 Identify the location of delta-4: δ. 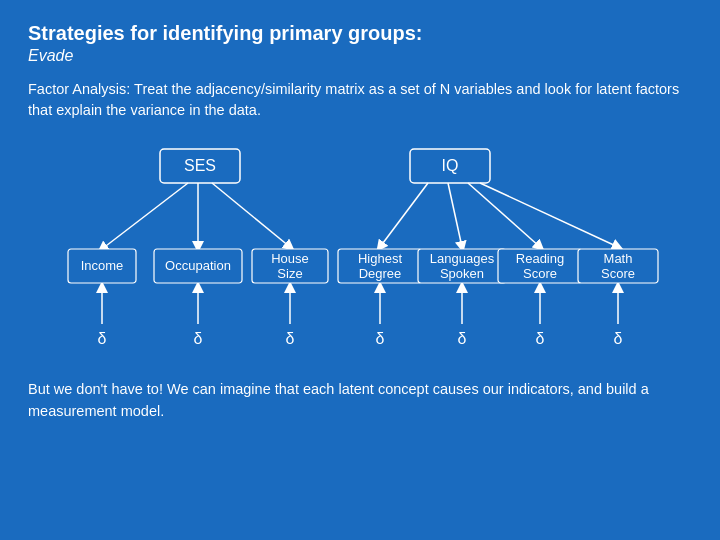
(380, 338).